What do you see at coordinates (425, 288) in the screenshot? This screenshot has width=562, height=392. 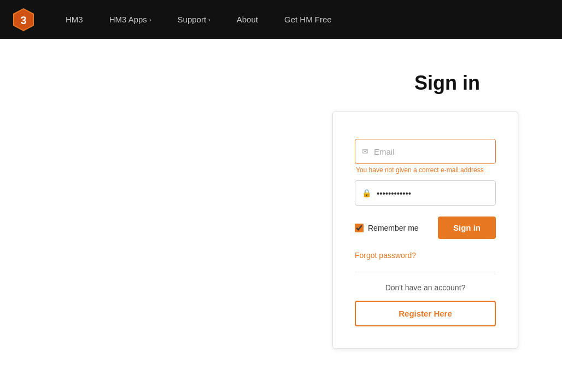 I see `no-account-text: Don't have an account?` at bounding box center [425, 288].